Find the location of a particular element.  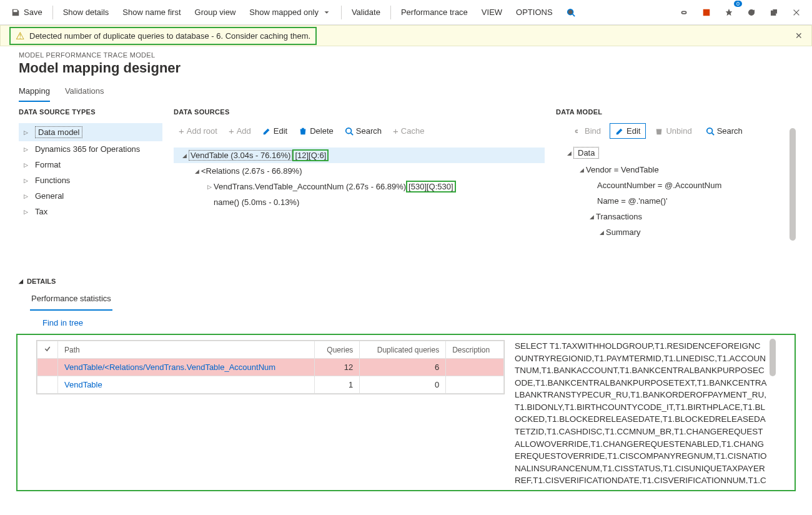

warning-bar: ⚠ Detected number of duplicate queries t… is located at coordinates (406, 36).